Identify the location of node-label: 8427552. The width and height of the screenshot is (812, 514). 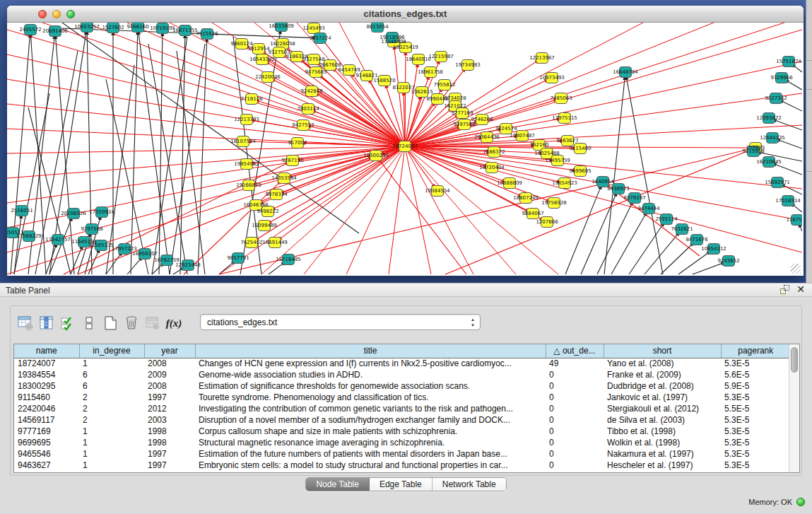
(302, 125).